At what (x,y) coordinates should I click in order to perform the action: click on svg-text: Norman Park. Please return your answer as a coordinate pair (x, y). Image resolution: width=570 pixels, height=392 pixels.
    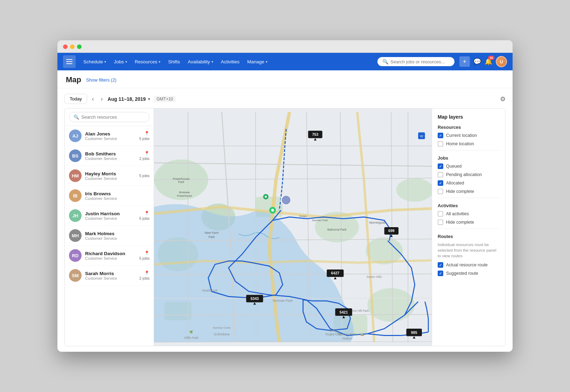
    Looking at the image, I should click on (320, 220).